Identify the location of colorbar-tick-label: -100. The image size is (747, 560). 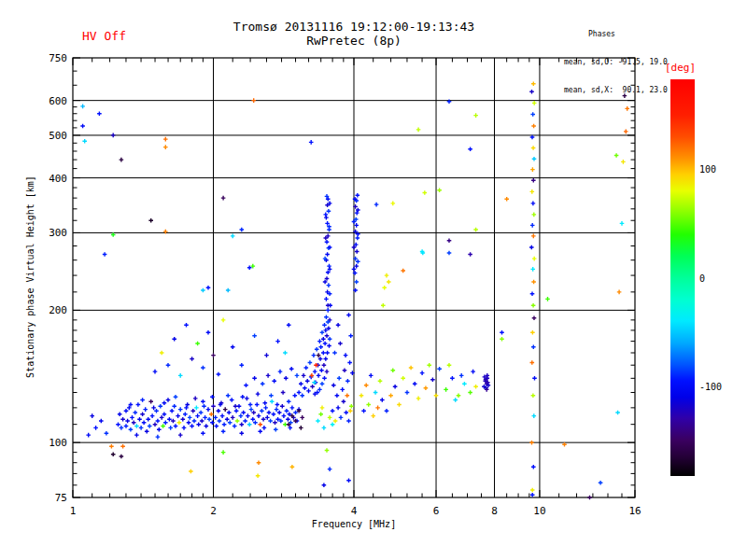
(711, 386).